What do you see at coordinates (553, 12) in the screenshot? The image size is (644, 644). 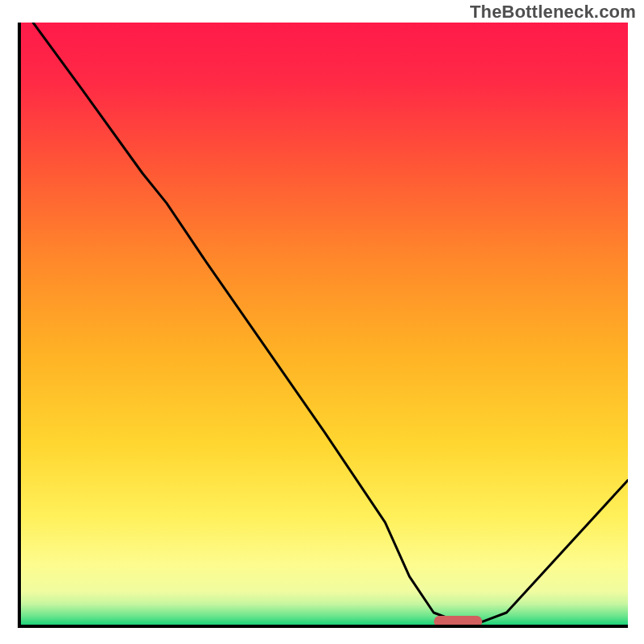 I see `watermark-text: TheBottleneck.com` at bounding box center [553, 12].